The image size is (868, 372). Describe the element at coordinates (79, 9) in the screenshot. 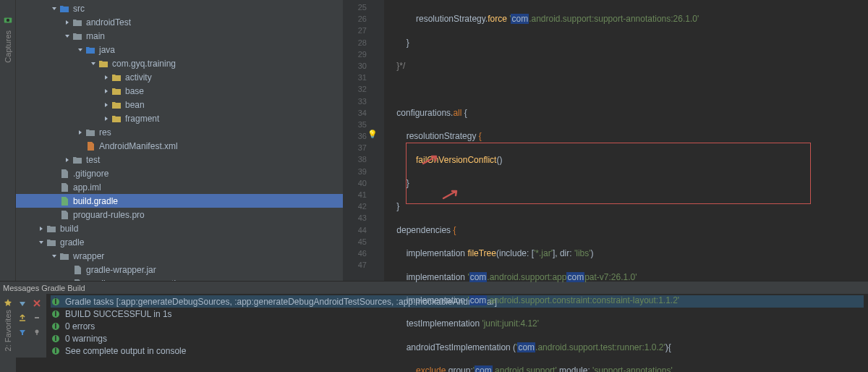

I see `tree-label: src` at that location.